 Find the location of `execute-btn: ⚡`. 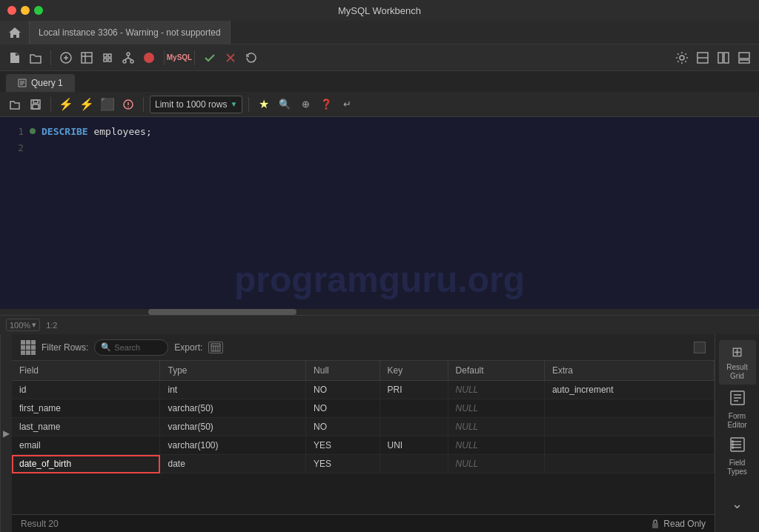

execute-btn: ⚡ is located at coordinates (66, 104).